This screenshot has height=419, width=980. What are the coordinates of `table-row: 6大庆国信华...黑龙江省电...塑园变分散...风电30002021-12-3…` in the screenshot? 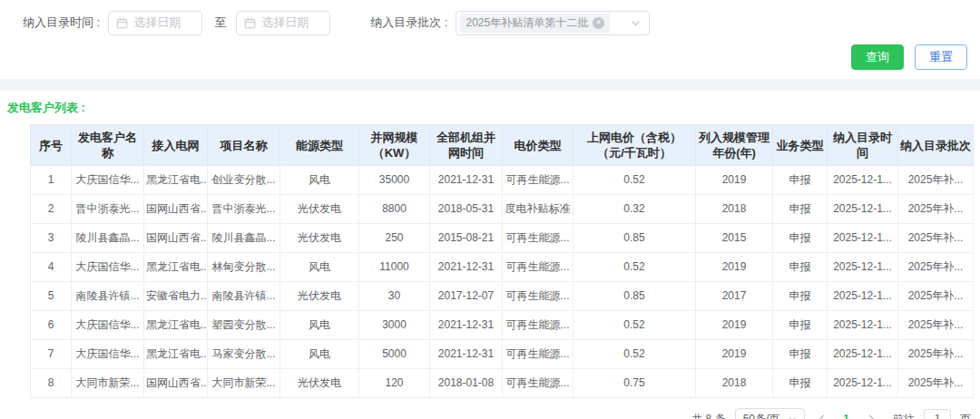 It's located at (503, 326).